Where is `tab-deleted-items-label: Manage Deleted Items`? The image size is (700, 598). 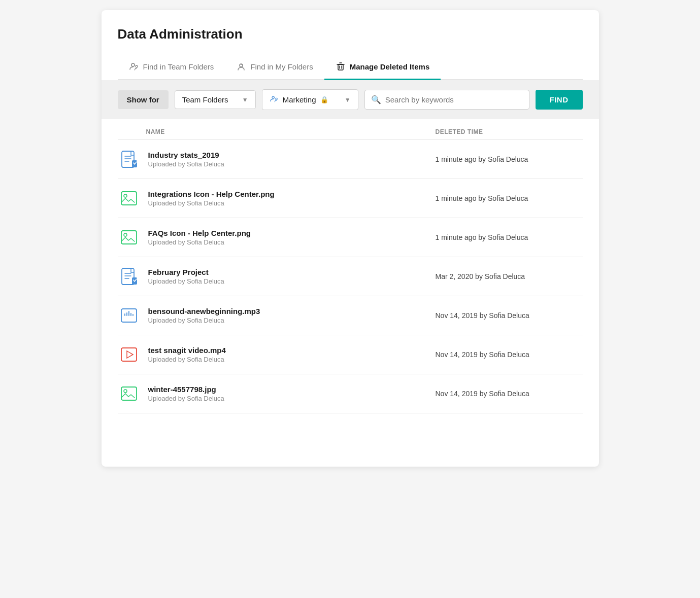
tab-deleted-items-label: Manage Deleted Items is located at coordinates (390, 67).